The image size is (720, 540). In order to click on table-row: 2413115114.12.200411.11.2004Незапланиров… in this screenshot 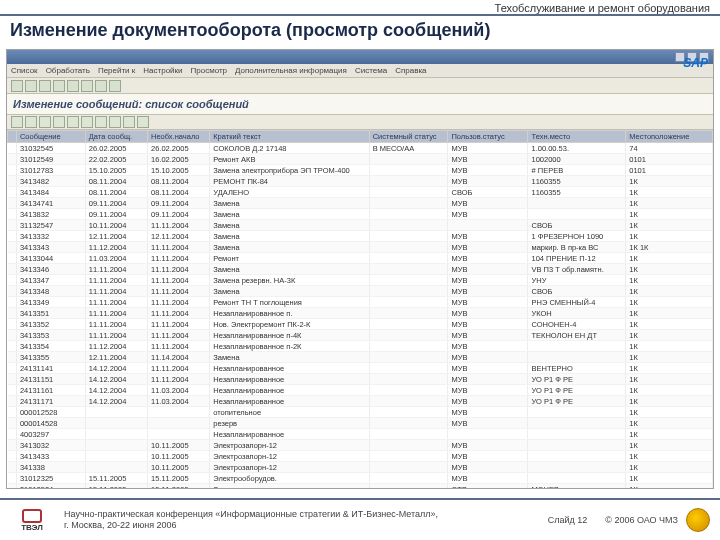, I will do `click(360, 380)`.